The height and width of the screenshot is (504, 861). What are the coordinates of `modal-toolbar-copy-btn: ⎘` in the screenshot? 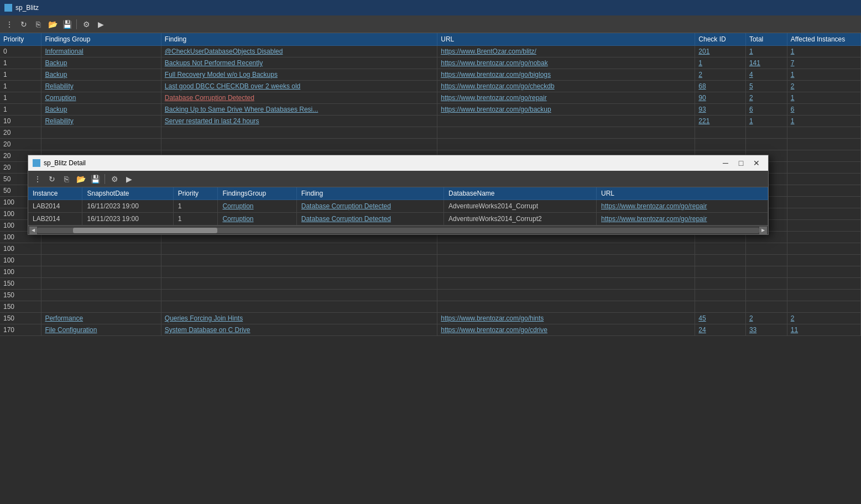 It's located at (66, 179).